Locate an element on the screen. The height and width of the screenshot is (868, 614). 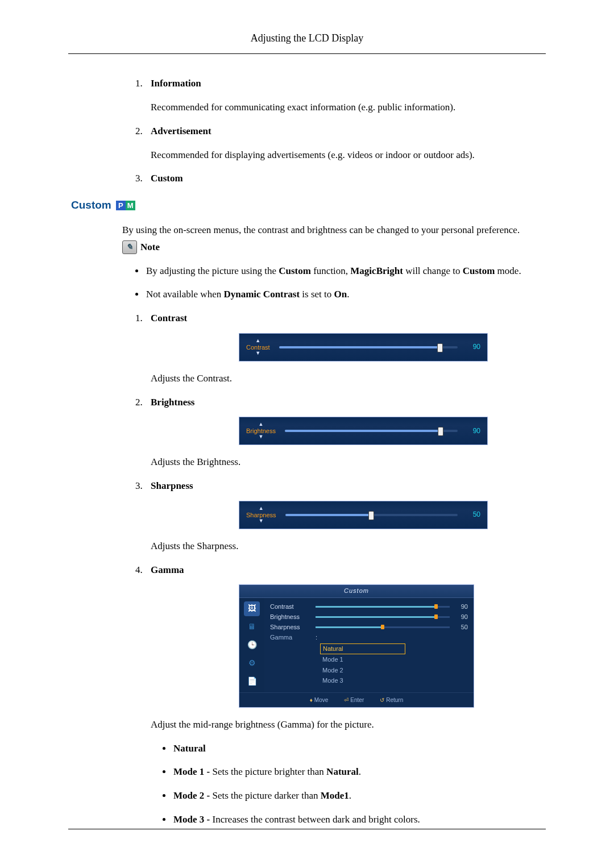
list-item-desc: Recommended for displaying advertisement… is located at coordinates (347, 155).